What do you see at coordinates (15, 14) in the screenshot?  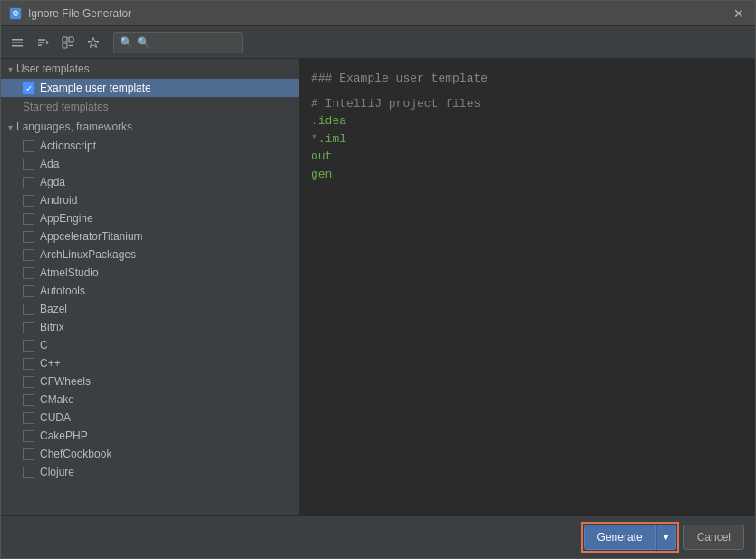 I see `app-icon: ⚙` at bounding box center [15, 14].